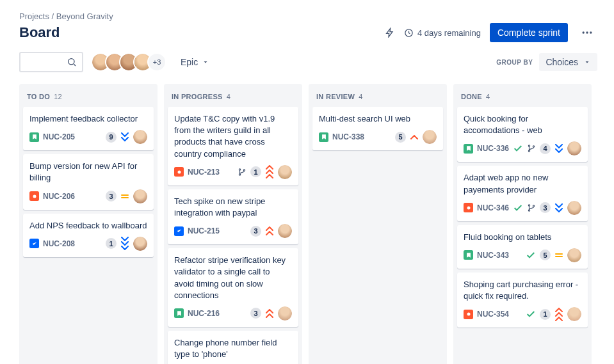 This screenshot has height=364, width=614. Describe the element at coordinates (233, 146) in the screenshot. I see `issue-card: Update T&C copy with v1.9 from the write…` at that location.